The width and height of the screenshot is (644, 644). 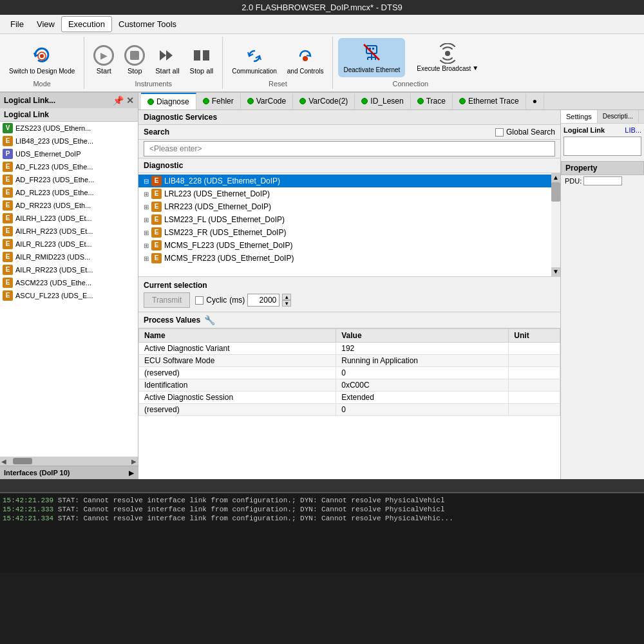 What do you see at coordinates (580, 117) in the screenshot?
I see `prop-tab-settings: Settings` at bounding box center [580, 117].